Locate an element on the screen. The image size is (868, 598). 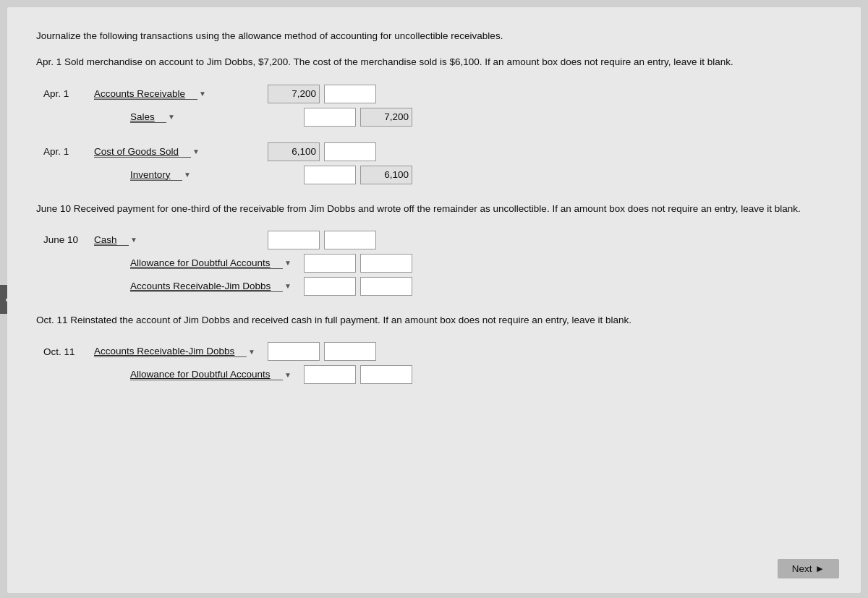
june10-credit3 is located at coordinates (386, 286).